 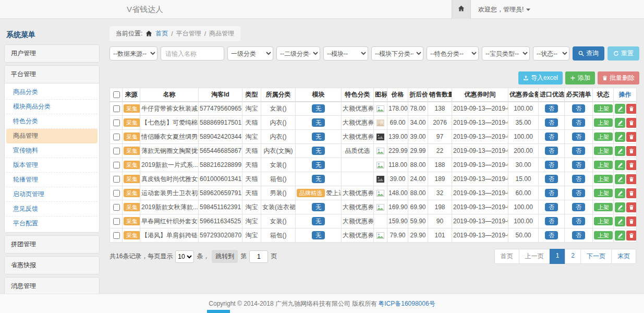 What do you see at coordinates (580, 78) in the screenshot?
I see `add-button: 添加` at bounding box center [580, 78].